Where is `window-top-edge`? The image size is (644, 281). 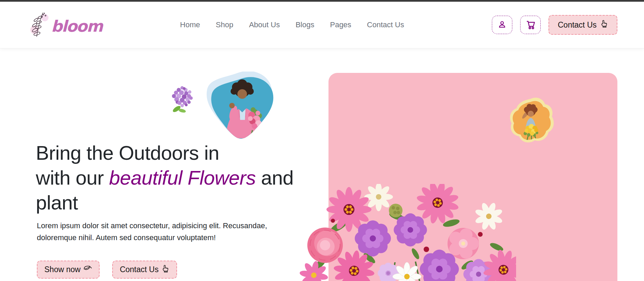 window-top-edge is located at coordinates (322, 1).